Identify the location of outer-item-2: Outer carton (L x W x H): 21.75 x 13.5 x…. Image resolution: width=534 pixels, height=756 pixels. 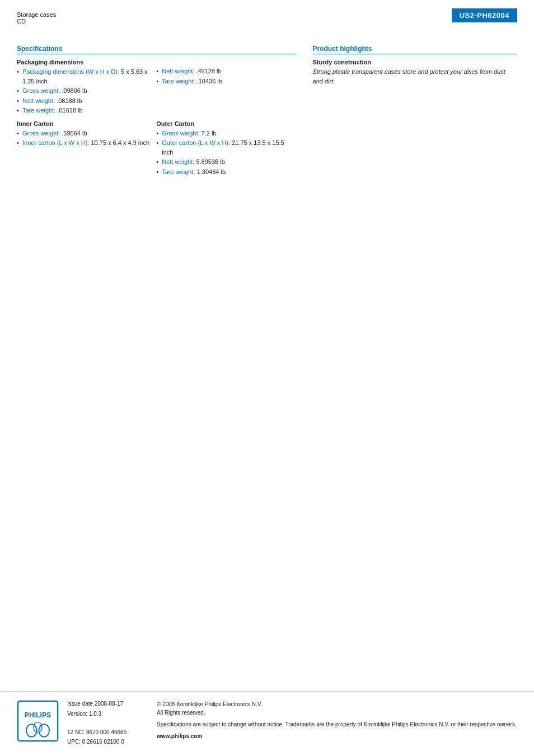
(226, 148).